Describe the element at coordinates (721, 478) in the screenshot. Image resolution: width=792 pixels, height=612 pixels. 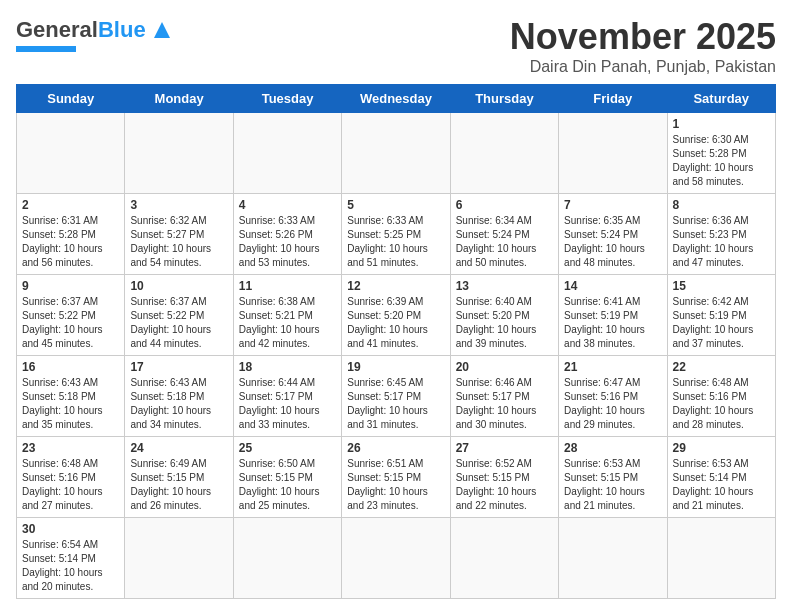
I see `calendar-cell: 29Sunrise: 6:53 AM Sunset: 5:14 PM Dayli…` at that location.